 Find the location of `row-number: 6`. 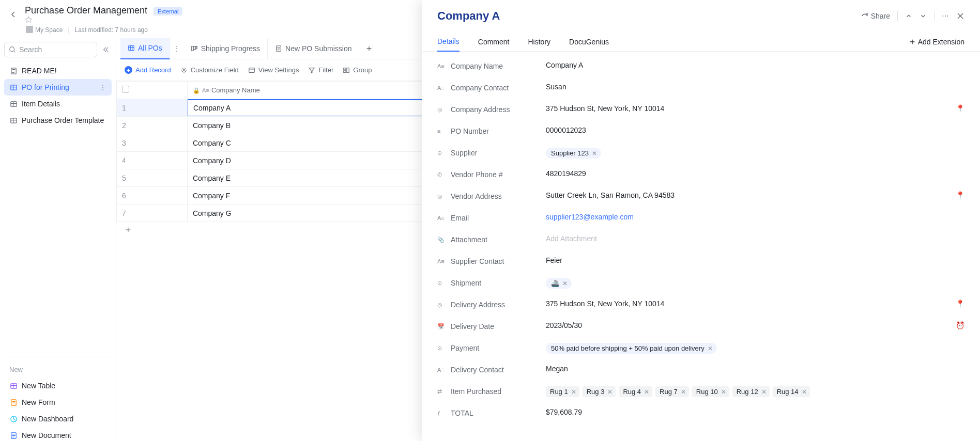

row-number: 6 is located at coordinates (152, 196).